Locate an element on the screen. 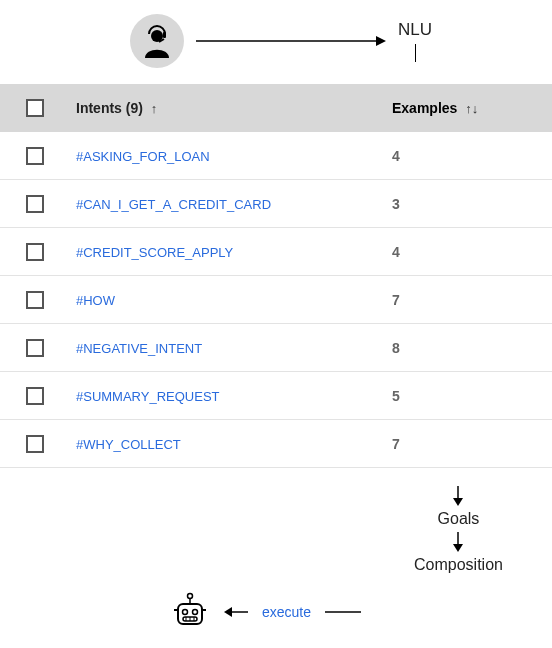 This screenshot has width=552, height=648. line-down-icon is located at coordinates (416, 53).